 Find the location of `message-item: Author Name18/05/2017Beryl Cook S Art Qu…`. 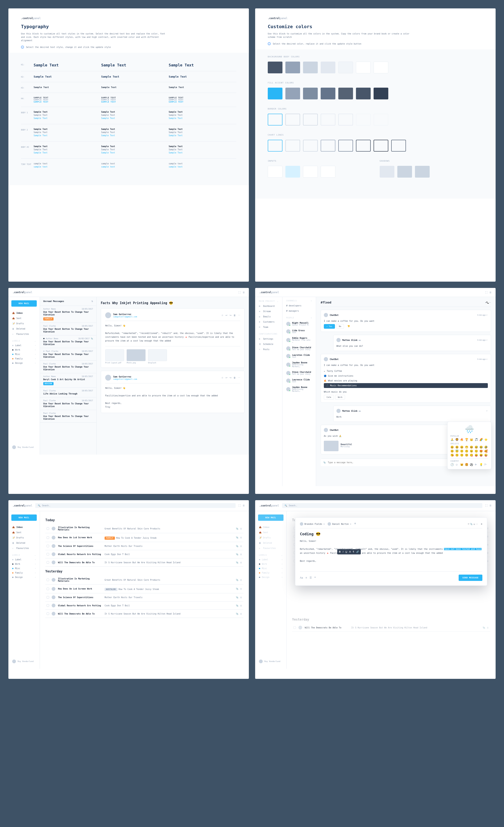

message-item: Author Name18/05/2017Beryl Cook S Art Qu… is located at coordinates (68, 381).